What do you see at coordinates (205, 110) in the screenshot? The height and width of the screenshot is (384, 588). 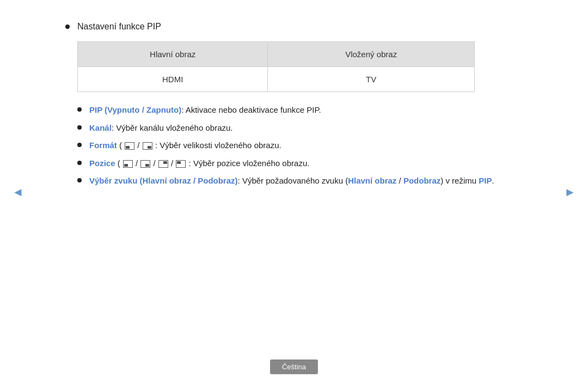 I see `list-item-pip-text: PIP (Vypnuto / Zapnuto): Aktivace nebo d…` at bounding box center [205, 110].